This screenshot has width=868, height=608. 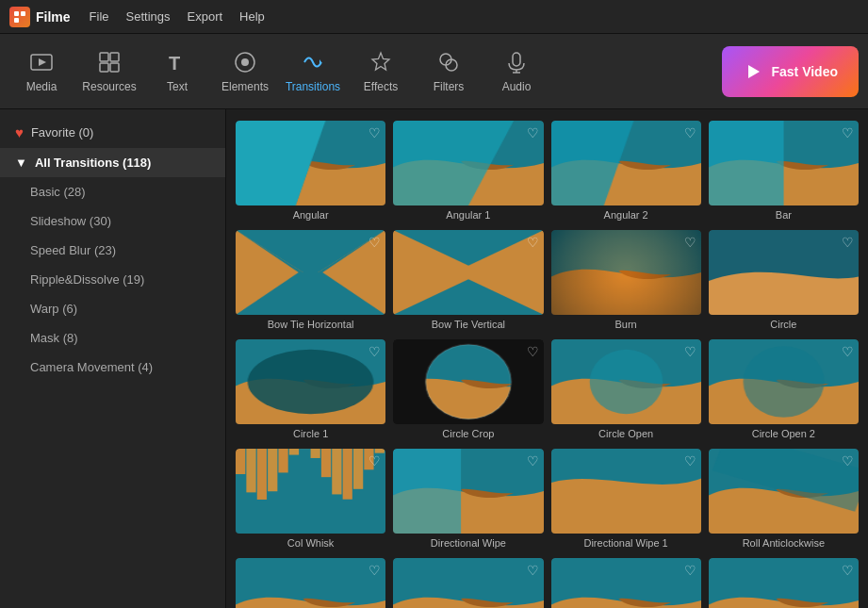 I want to click on sidebar-item-slideshow: Slideshow (30), so click(x=113, y=221).